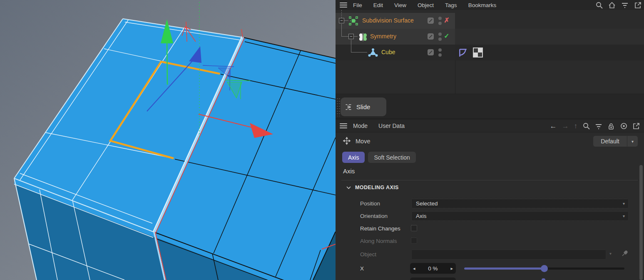  I want to click on orientation-select: Axis ▾, so click(520, 216).